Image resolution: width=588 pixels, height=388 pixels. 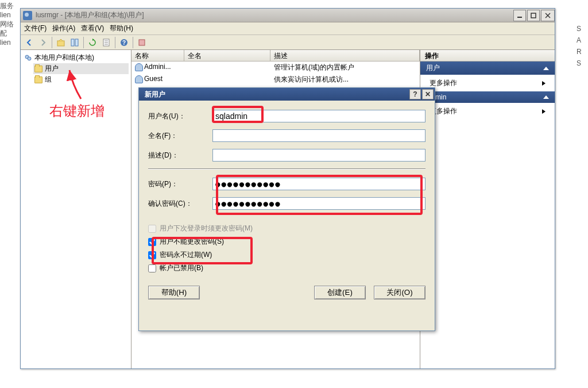 What do you see at coordinates (340, 293) in the screenshot?
I see `create-button: 创建(E)` at bounding box center [340, 293].